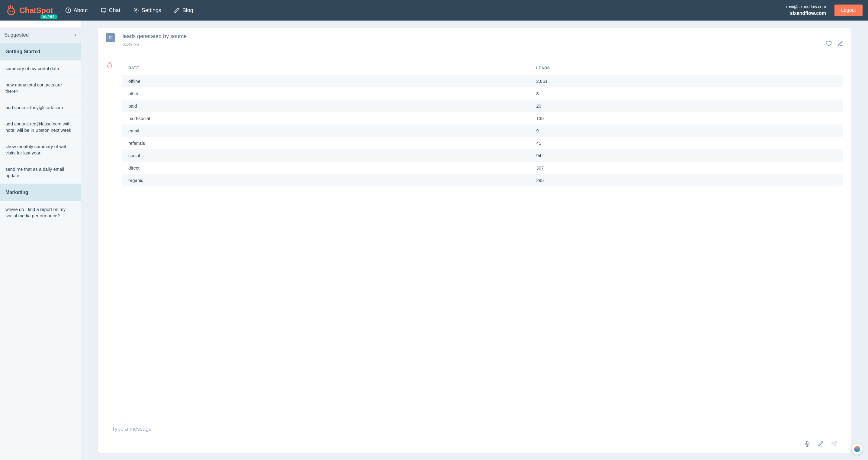 The height and width of the screenshot is (460, 868). What do you see at coordinates (857, 449) in the screenshot?
I see `help-widget-icon` at bounding box center [857, 449].